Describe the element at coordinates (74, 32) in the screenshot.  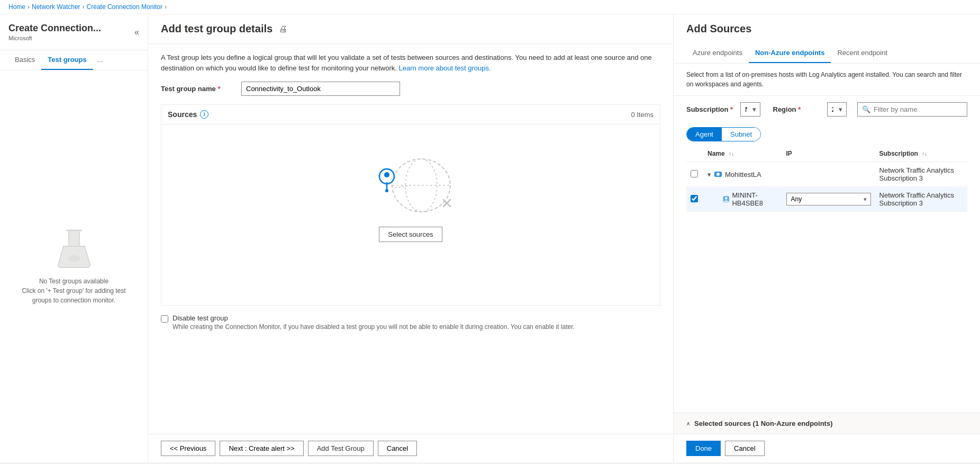
I see `sidebar-header: Create Connection... Microsoft «` at that location.